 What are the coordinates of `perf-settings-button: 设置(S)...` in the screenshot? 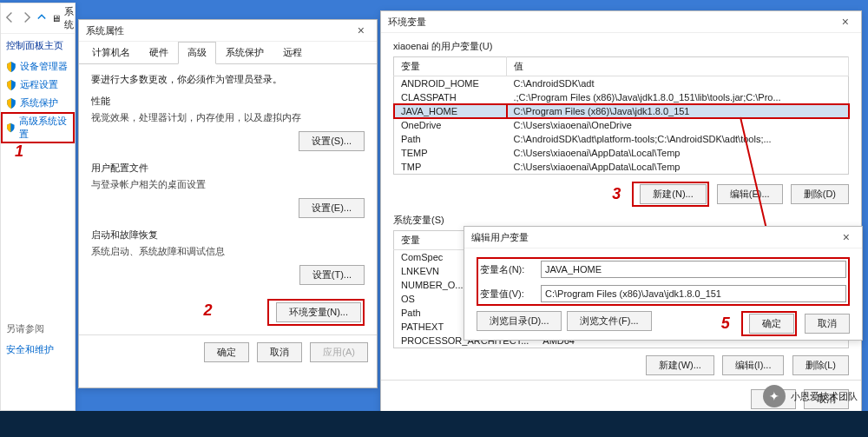 It's located at (332, 141).